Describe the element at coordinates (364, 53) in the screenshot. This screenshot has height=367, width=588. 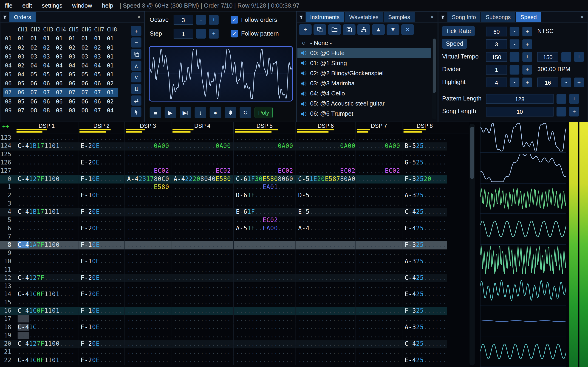
I see `instrument-item-1: 00: @0 Flute` at that location.